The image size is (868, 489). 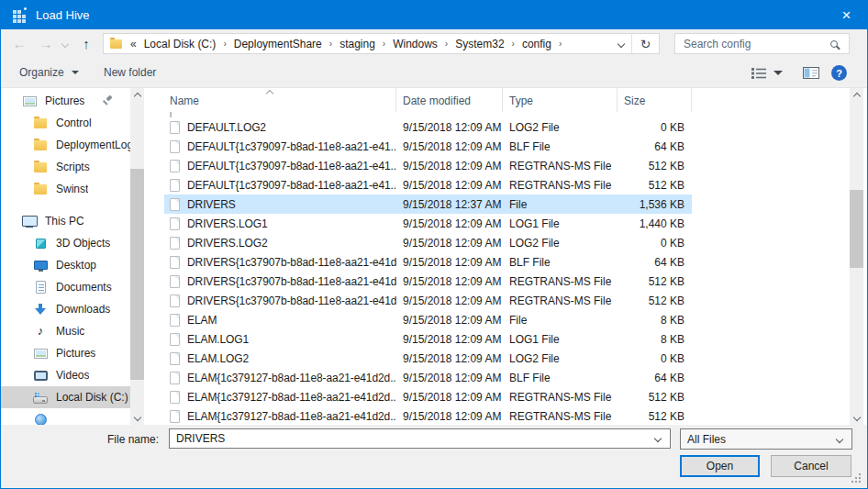 What do you see at coordinates (811, 466) in the screenshot?
I see `cancel-button: Cancel` at bounding box center [811, 466].